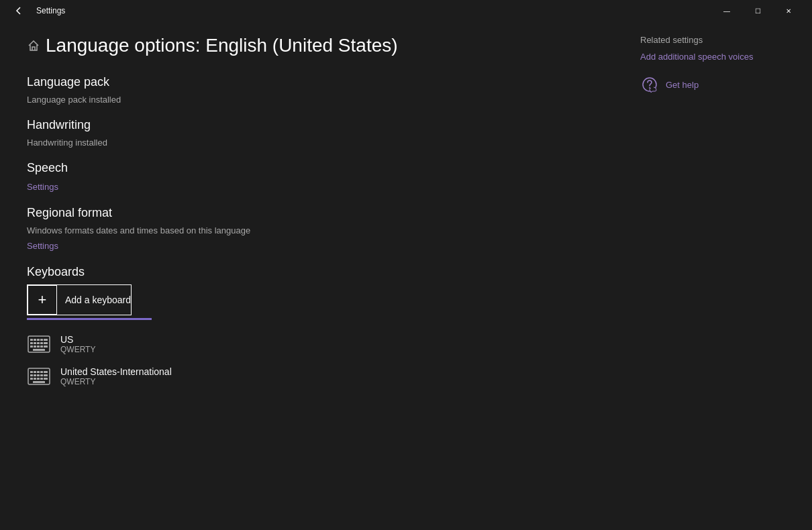  What do you see at coordinates (312, 213) in the screenshot?
I see `regional-format-title: Regional format` at bounding box center [312, 213].